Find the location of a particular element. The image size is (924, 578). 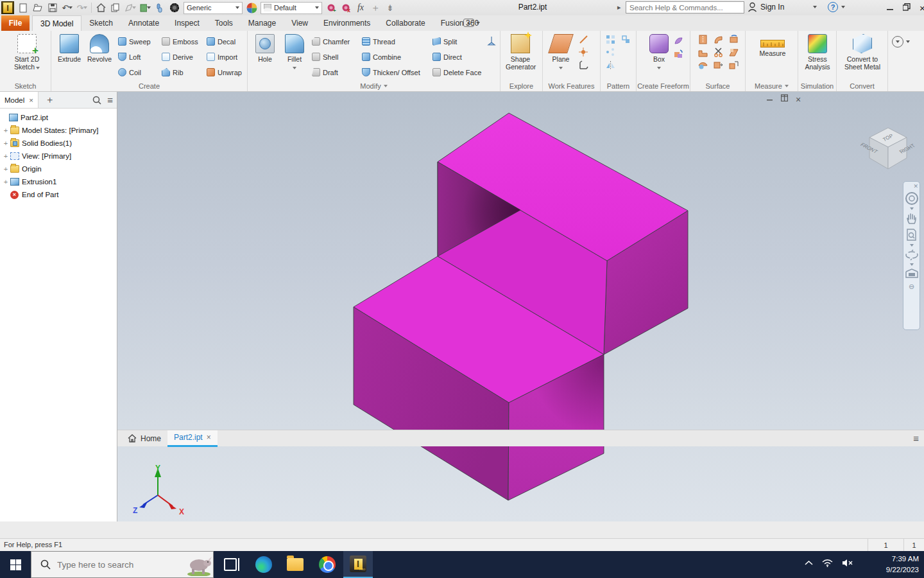

extend-surface-icon is located at coordinates (719, 66).